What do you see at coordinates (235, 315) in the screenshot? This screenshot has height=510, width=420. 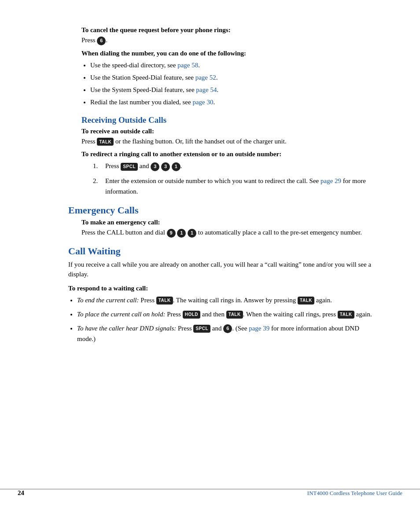 I see `talk-key-hold: TALK` at bounding box center [235, 315].